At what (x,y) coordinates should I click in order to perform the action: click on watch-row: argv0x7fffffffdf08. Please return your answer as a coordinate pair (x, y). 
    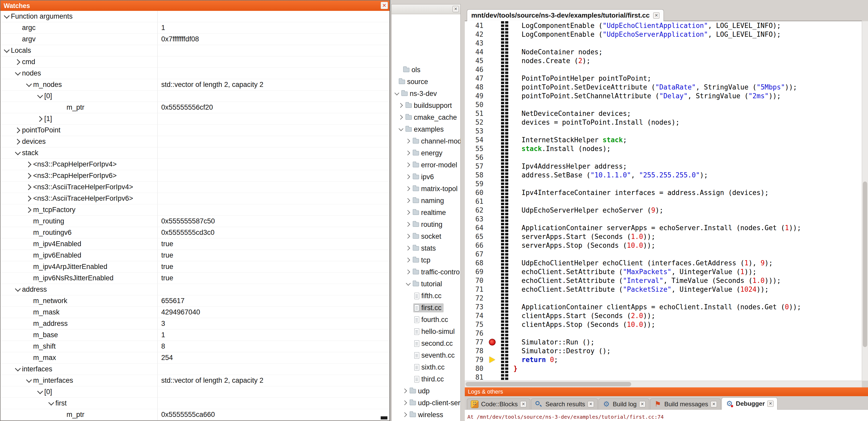
    Looking at the image, I should click on (195, 39).